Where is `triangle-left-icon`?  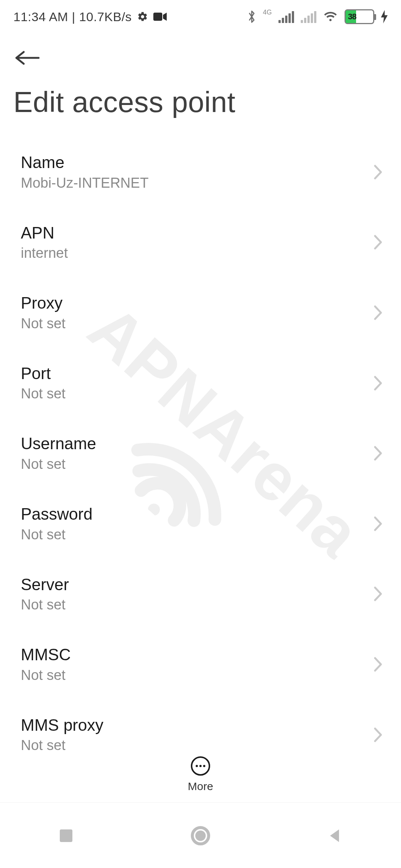 triangle-left-icon is located at coordinates (335, 836).